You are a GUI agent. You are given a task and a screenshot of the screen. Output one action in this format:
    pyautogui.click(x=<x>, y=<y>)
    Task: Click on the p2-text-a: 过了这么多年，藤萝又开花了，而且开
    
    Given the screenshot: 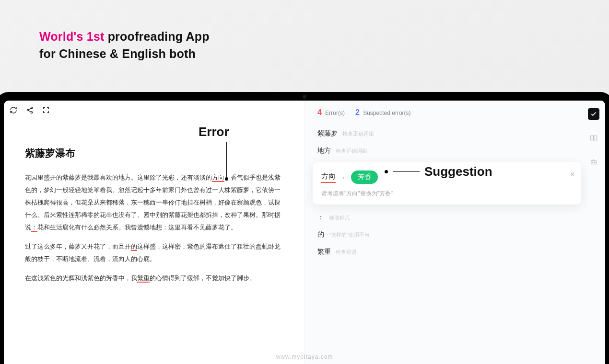 What is the action you would take?
    pyautogui.click(x=78, y=246)
    